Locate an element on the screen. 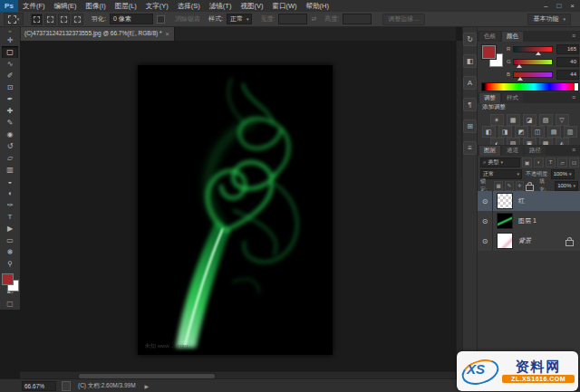 The width and height of the screenshot is (580, 392). minimize-button: – is located at coordinates (546, 5).